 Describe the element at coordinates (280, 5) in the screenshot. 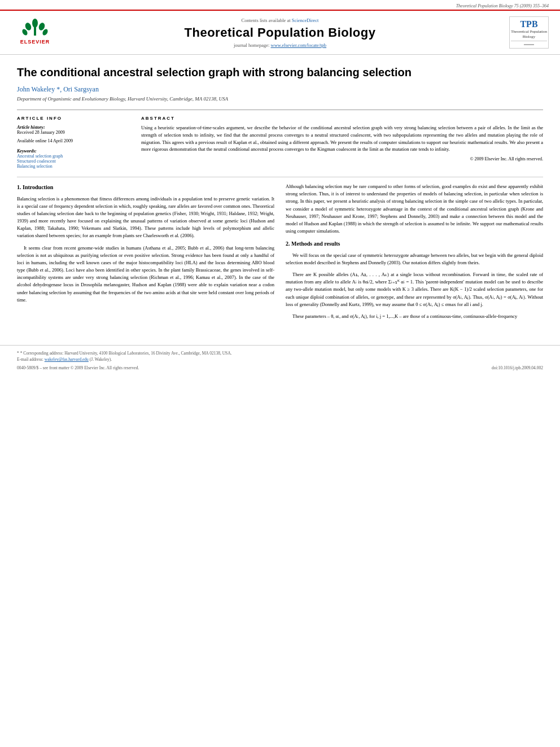

I see `journal-citation-bar: Theoretical Population Biology 75 (2009)…` at that location.